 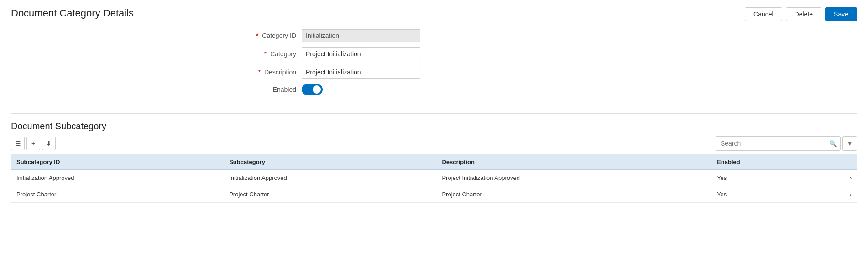 I want to click on required-star-3: *, so click(x=259, y=72).